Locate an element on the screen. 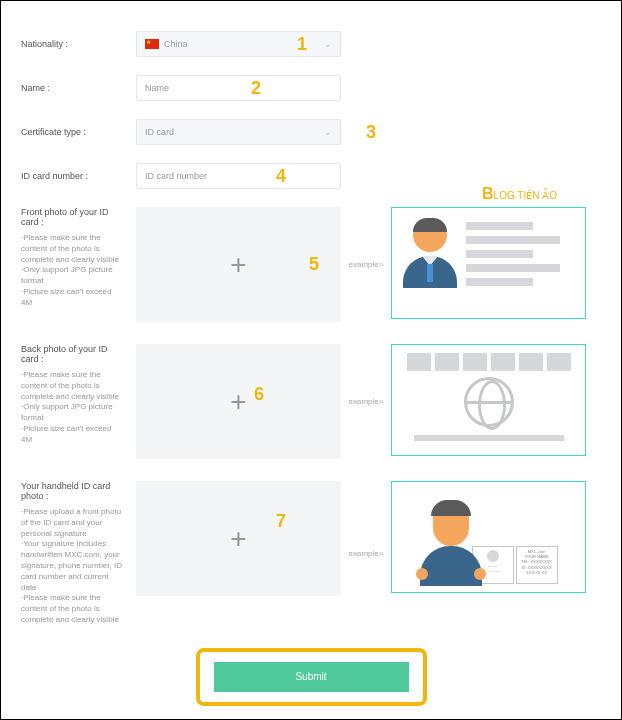 The height and width of the screenshot is (720, 622). annotation-3: 3 is located at coordinates (371, 132).